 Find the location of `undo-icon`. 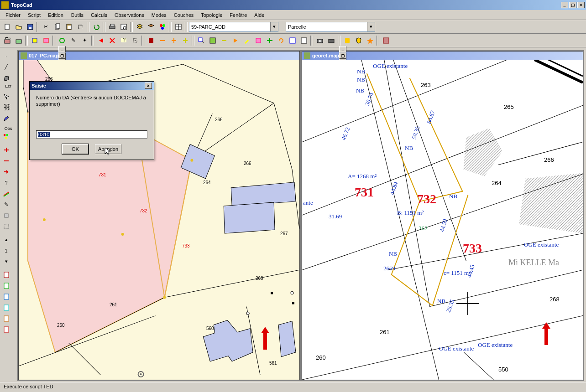

undo-icon is located at coordinates (96, 26).